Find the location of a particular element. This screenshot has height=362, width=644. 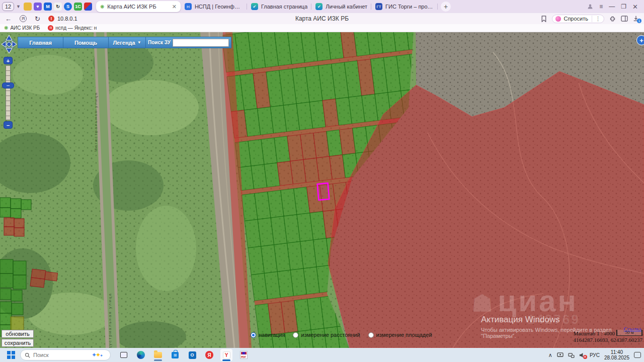

zoom-in-button: + is located at coordinates (8, 60).